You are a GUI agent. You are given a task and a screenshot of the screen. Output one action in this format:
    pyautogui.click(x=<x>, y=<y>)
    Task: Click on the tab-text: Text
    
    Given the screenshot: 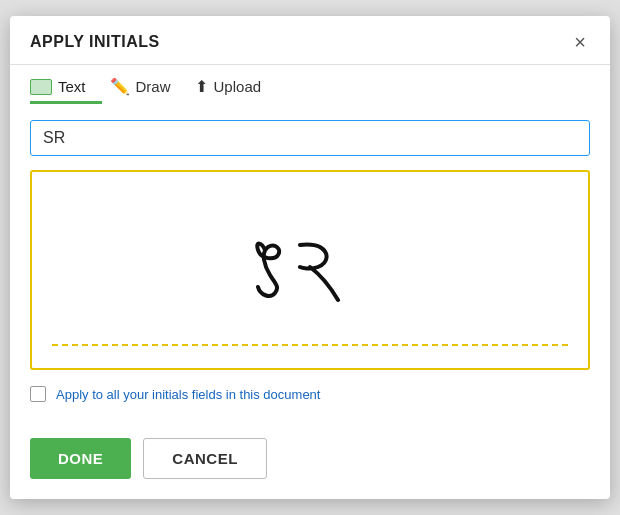 What is the action you would take?
    pyautogui.click(x=66, y=85)
    